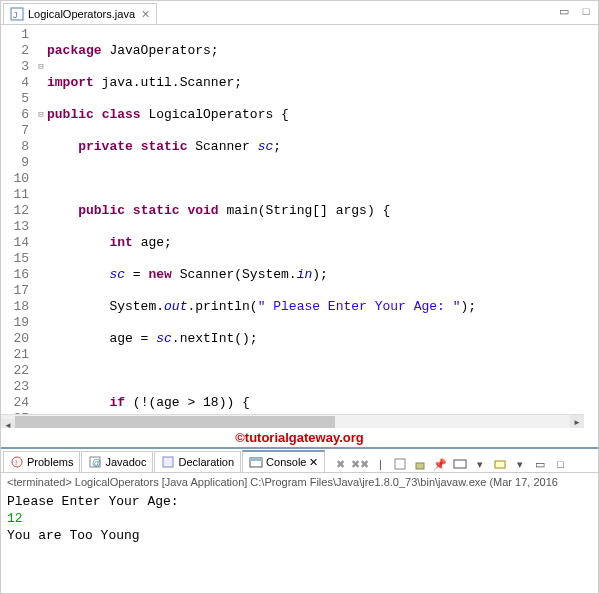  I want to click on horizontal-scrollbar: ◄►, so click(292, 421).